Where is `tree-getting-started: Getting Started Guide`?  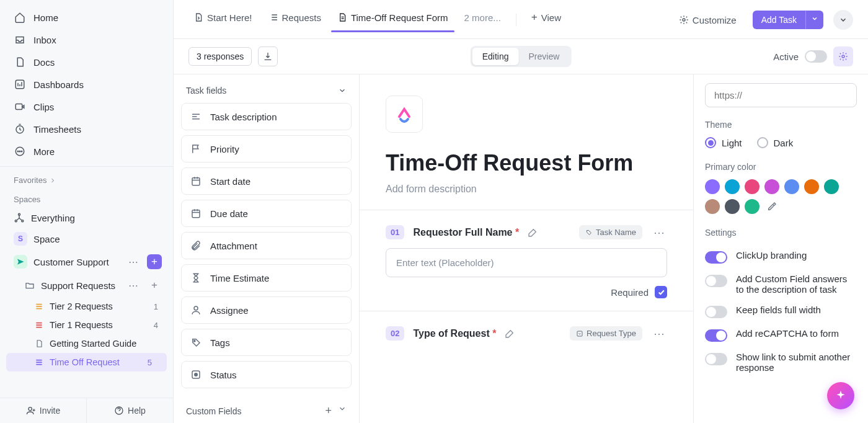
tree-getting-started: Getting Started Guide is located at coordinates (87, 344).